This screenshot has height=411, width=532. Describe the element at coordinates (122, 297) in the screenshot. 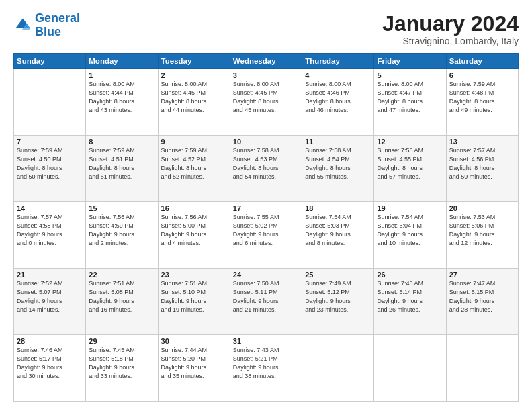

I see `day-info: Sunrise: 7:51 AM Sunset: 5:08 PM Dayligh…` at that location.